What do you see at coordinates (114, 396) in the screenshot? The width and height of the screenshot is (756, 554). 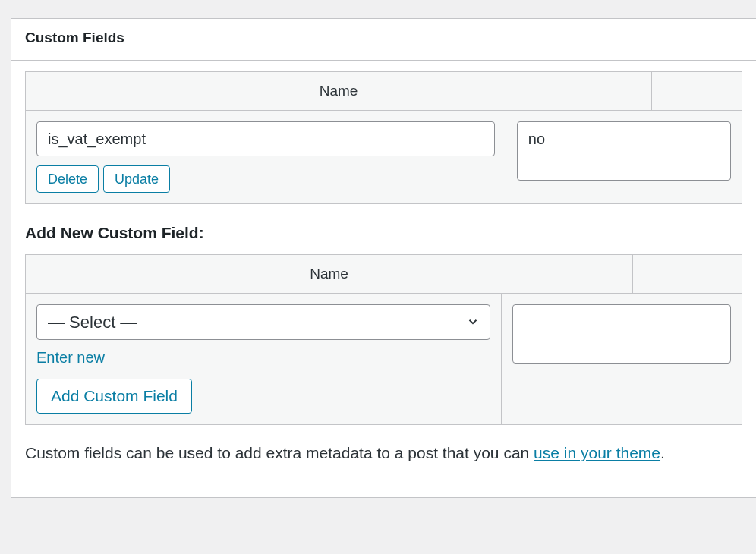 I see `add-custom-field-button: Add Custom Field` at bounding box center [114, 396].